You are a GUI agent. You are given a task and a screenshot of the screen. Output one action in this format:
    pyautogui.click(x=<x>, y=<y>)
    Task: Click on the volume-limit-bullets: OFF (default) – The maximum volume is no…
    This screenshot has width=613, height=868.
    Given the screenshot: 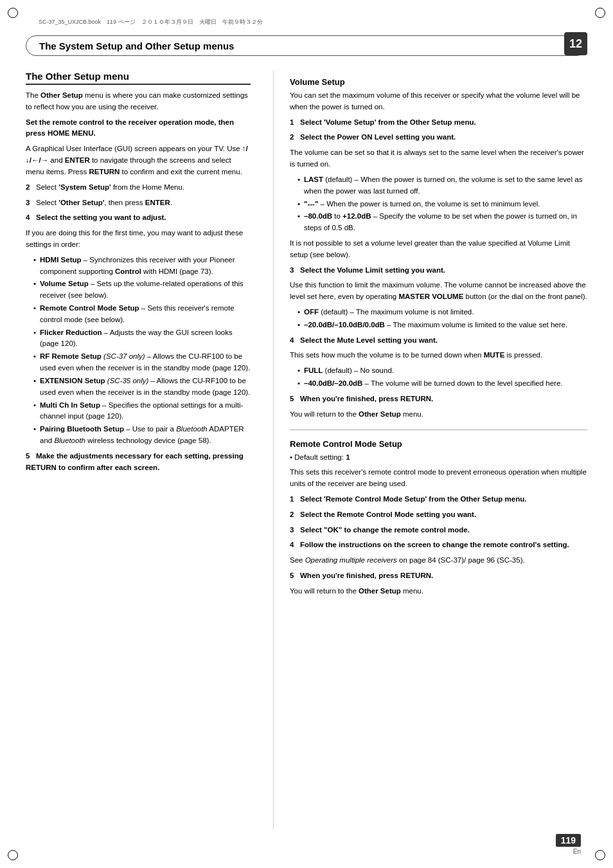 What is the action you would take?
    pyautogui.click(x=438, y=319)
    